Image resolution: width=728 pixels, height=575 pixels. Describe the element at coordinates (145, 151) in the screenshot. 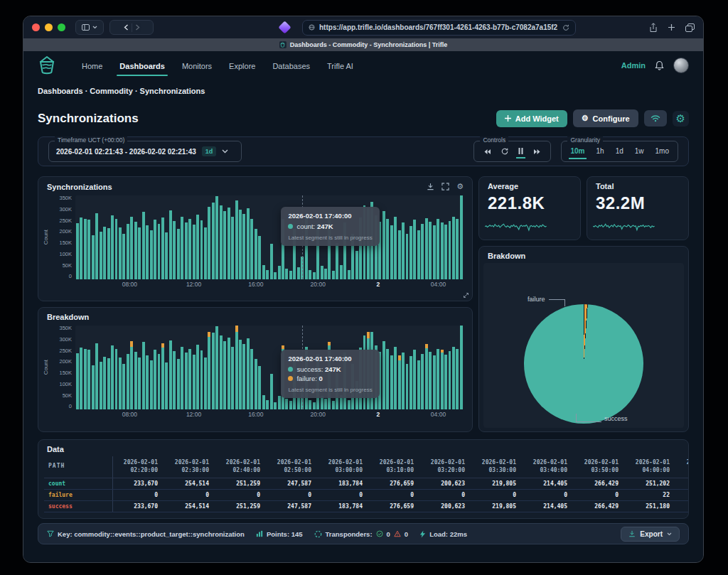

I see `timeframe-control: Timeframe UCT (+00:00) 2026-02-01 02:21:…` at that location.